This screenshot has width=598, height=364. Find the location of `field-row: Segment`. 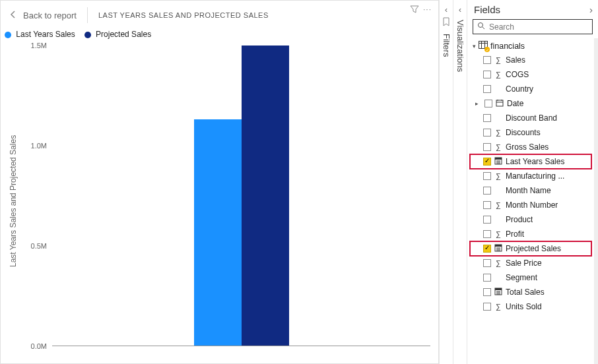

field-row: Segment is located at coordinates (532, 278).